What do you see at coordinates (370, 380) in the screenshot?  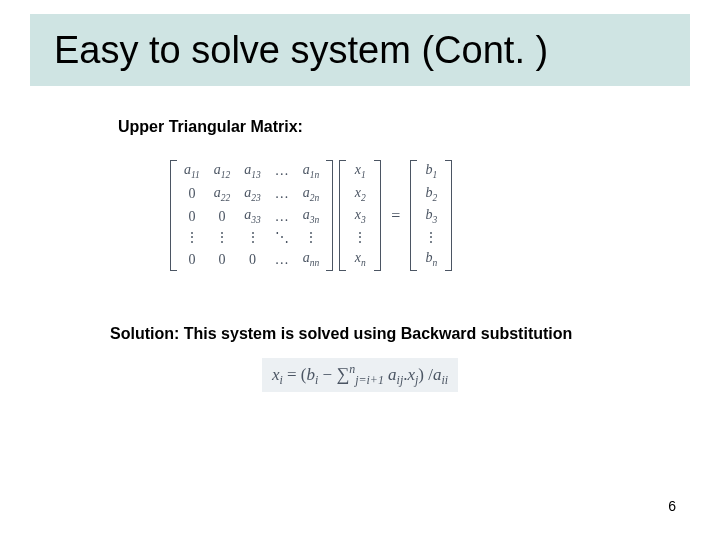 I see `formula-sum-lower: j=i+1` at bounding box center [370, 380].